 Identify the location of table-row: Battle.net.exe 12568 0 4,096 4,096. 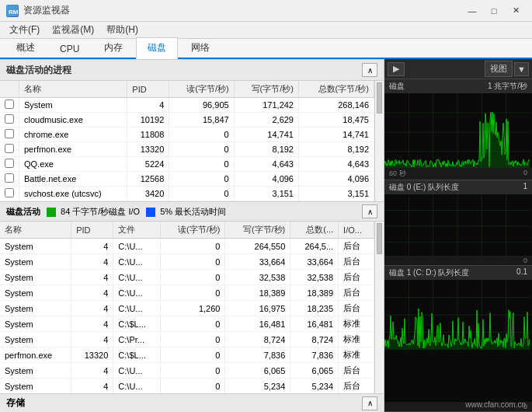
(187, 179).